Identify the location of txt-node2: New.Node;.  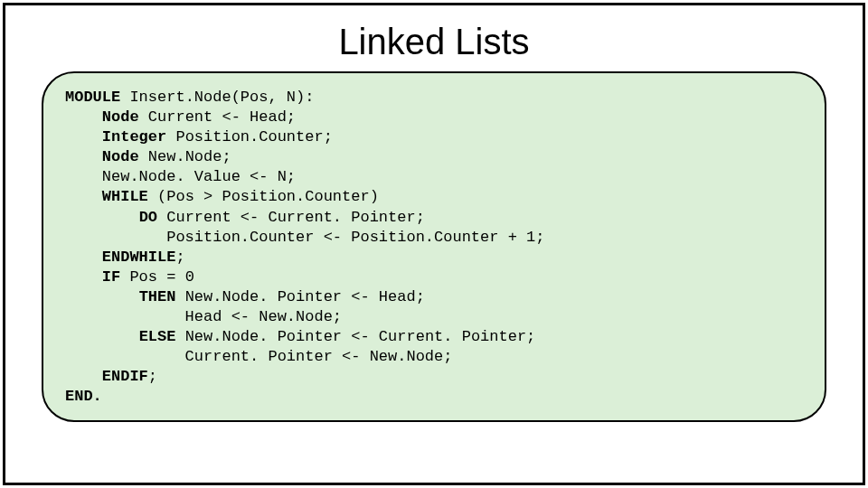
(185, 157).